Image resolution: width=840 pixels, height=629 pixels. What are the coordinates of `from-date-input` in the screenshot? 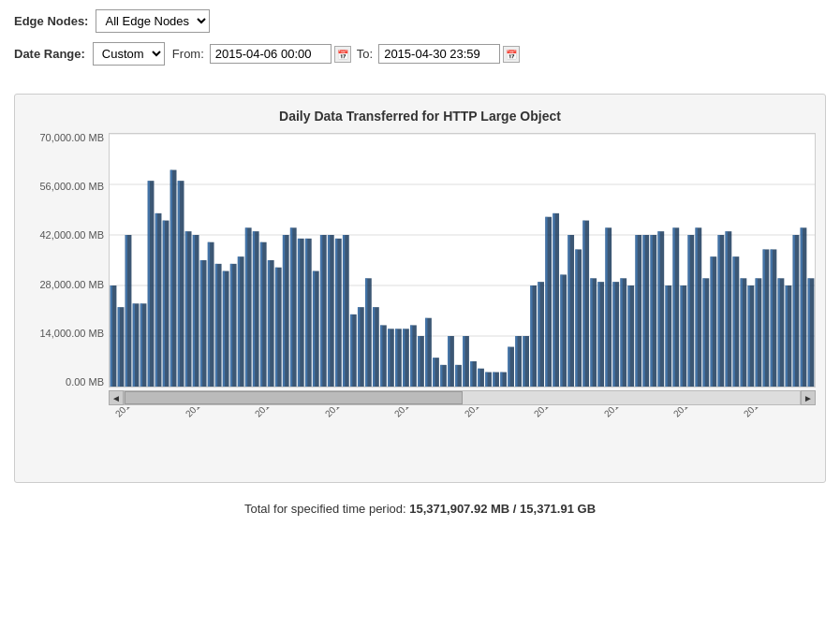 It's located at (271, 54).